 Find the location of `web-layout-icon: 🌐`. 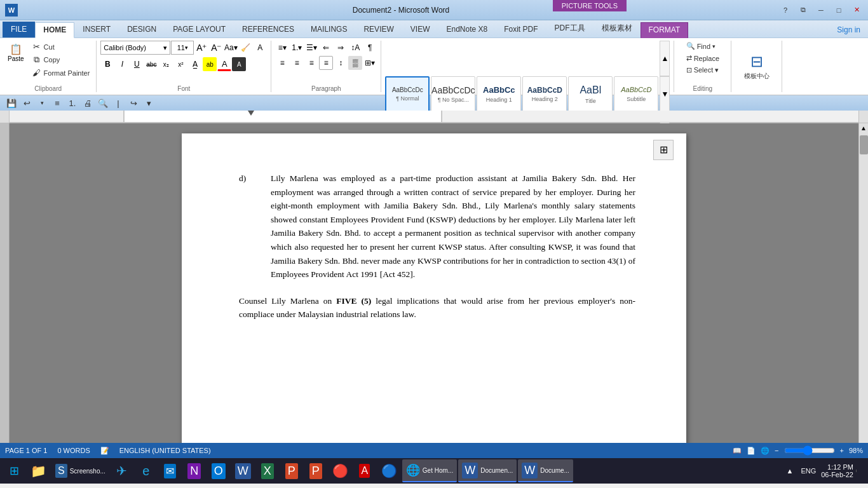

web-layout-icon: 🌐 is located at coordinates (765, 451).